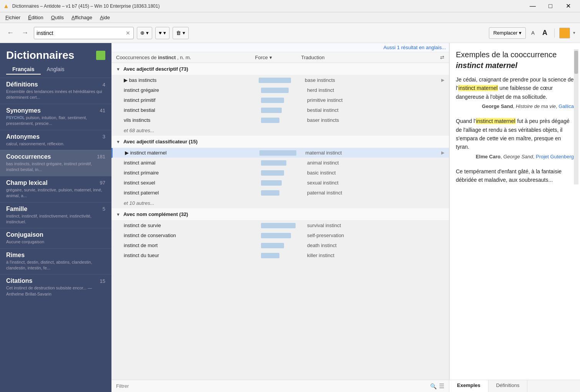 The width and height of the screenshot is (580, 392). What do you see at coordinates (515, 106) in the screenshot?
I see `example-source-1: George Sand, Histoire de ma vie, Gallica` at bounding box center [515, 106].